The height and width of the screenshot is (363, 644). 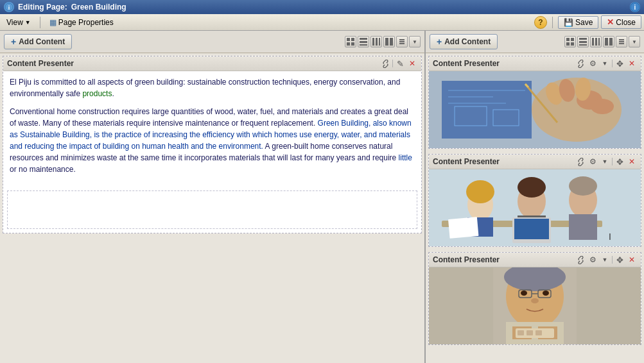 What do you see at coordinates (97, 94) in the screenshot?
I see `products-highlight: products` at bounding box center [97, 94].